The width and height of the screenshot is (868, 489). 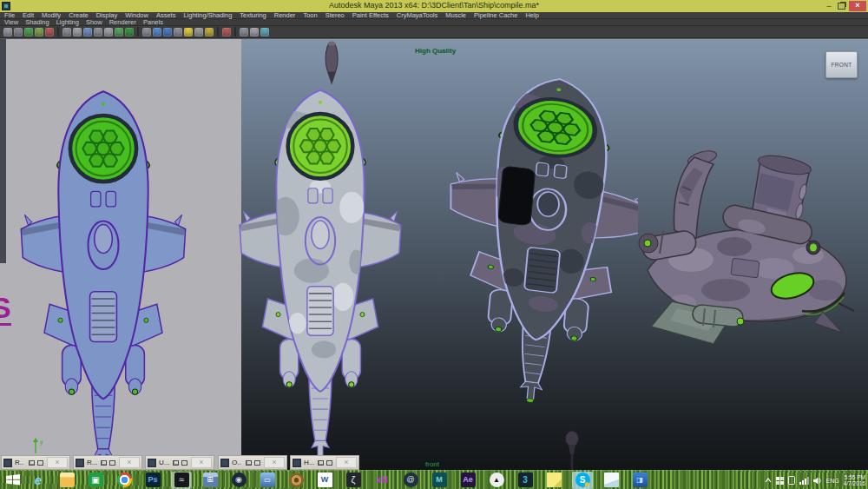 I want to click on minimized-window-bar: H... ×, so click(x=325, y=462).